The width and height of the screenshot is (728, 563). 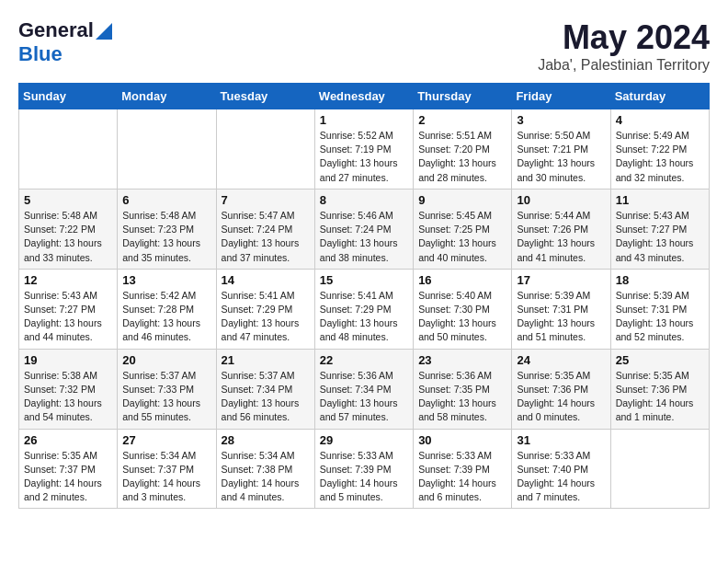 I want to click on day-number: 27, so click(x=166, y=440).